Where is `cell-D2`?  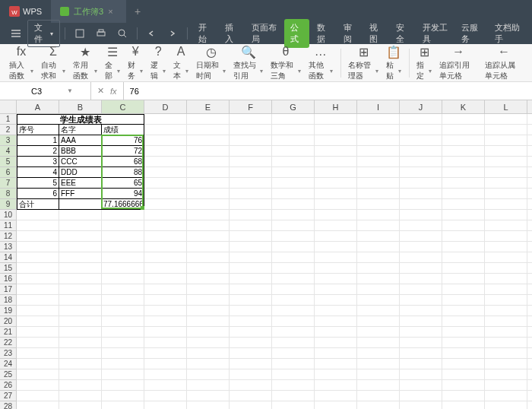
cell-D2 is located at coordinates (166, 130).